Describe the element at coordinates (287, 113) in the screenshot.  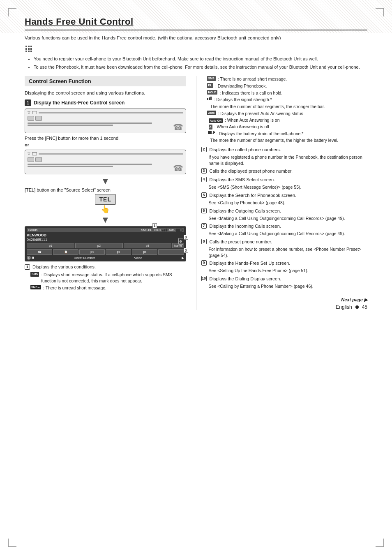
I see `sub-item-1g: Auto : Displays the present Auto Answeri…` at that location.